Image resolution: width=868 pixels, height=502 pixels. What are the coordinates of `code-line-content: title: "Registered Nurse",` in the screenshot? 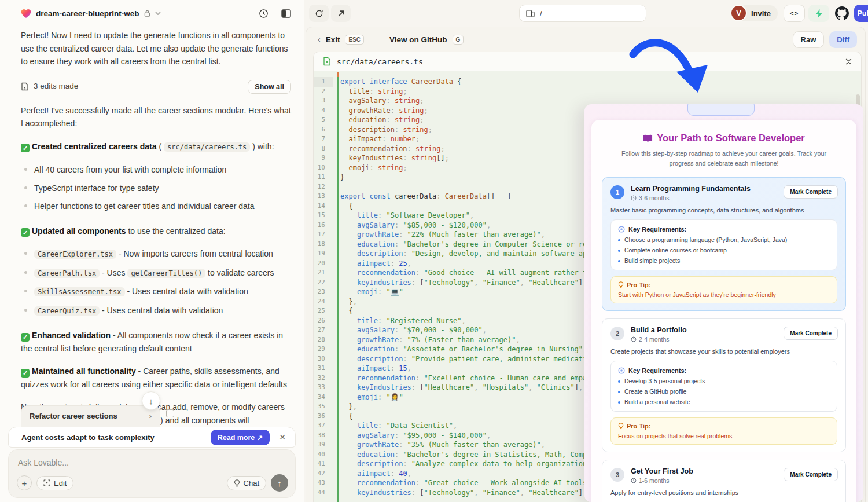 It's located at (399, 321).